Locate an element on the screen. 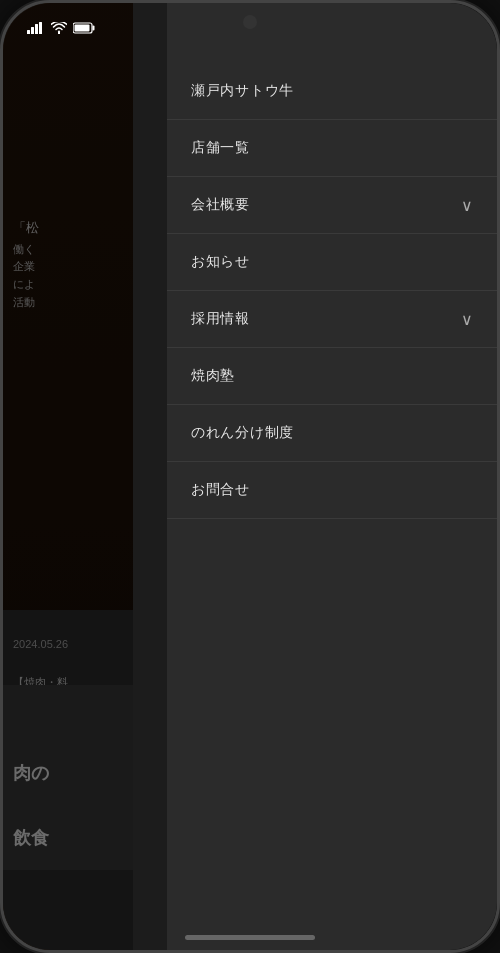 This screenshot has width=500, height=953. chevron-down-icon: ∨ is located at coordinates (467, 206).